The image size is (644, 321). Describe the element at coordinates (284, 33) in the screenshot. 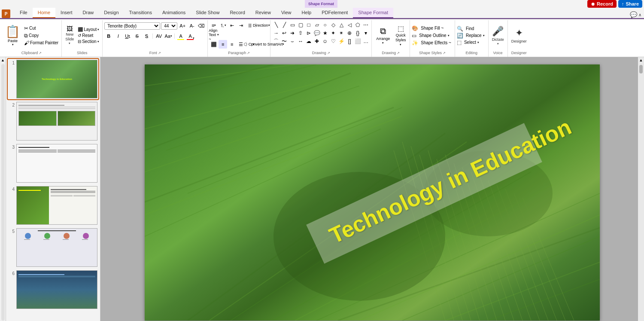

I see `shape-arrow-bend: ↩` at that location.